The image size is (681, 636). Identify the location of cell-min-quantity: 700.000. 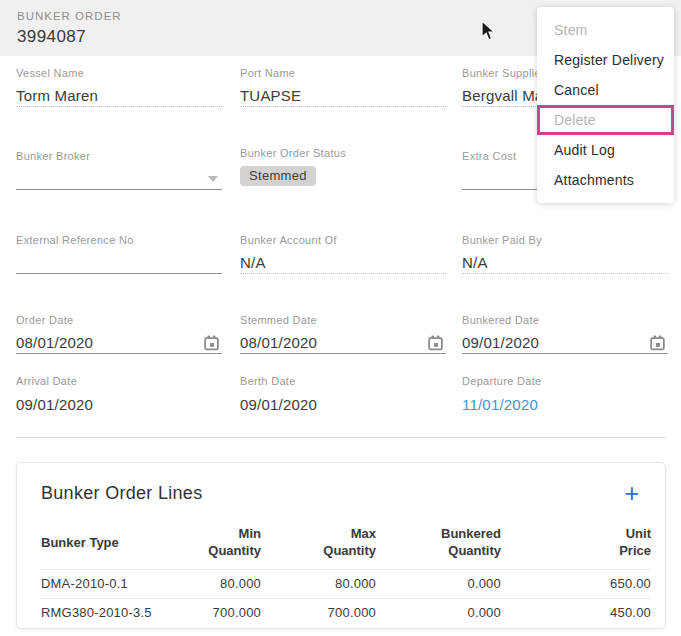
(221, 614).